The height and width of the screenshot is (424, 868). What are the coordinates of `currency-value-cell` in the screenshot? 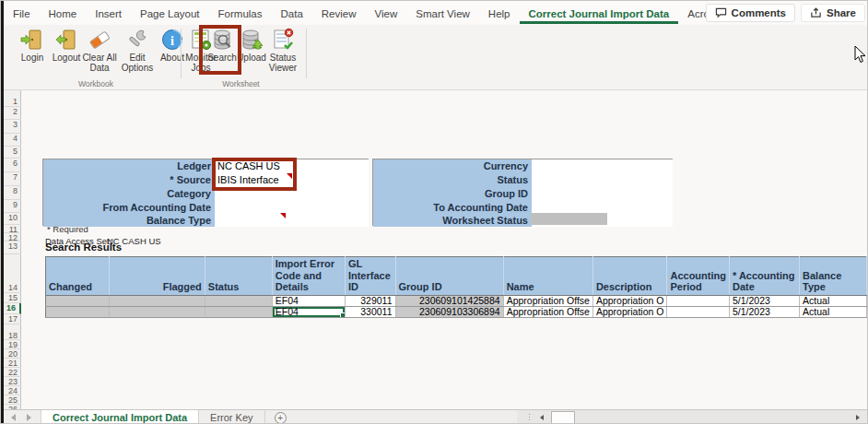 It's located at (603, 166).